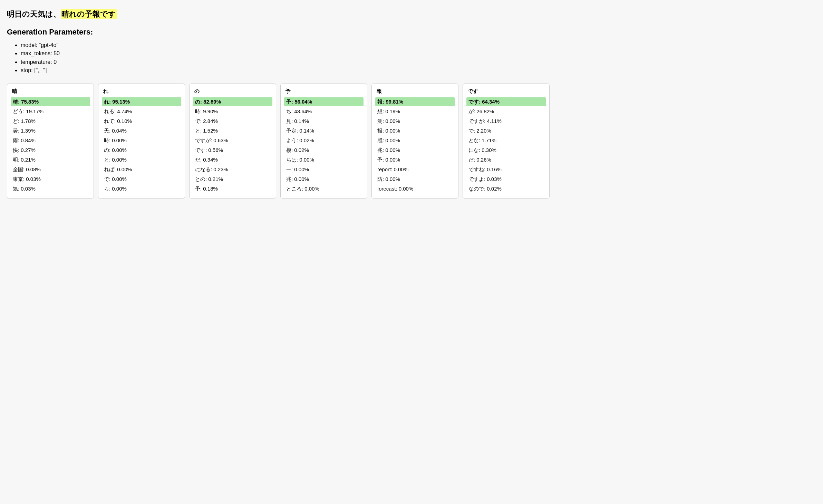  What do you see at coordinates (415, 131) in the screenshot?
I see `candidate-row: 报: 0.00%` at bounding box center [415, 131].